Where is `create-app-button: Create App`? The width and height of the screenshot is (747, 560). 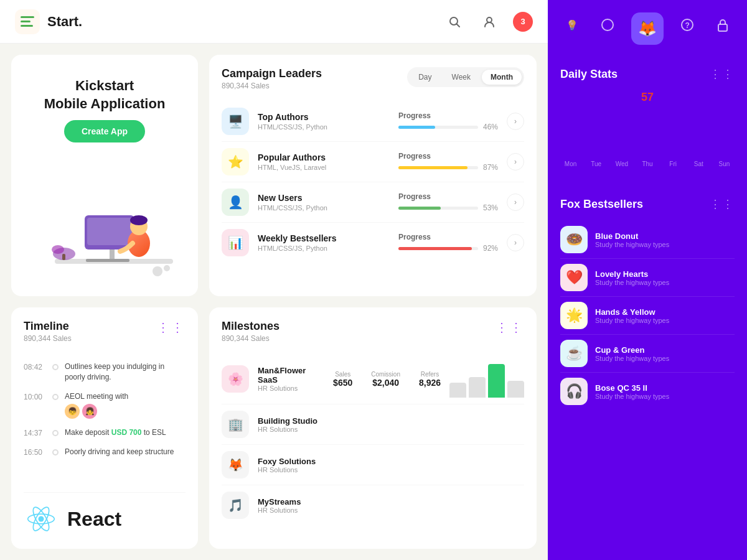 create-app-button: Create App is located at coordinates (105, 131).